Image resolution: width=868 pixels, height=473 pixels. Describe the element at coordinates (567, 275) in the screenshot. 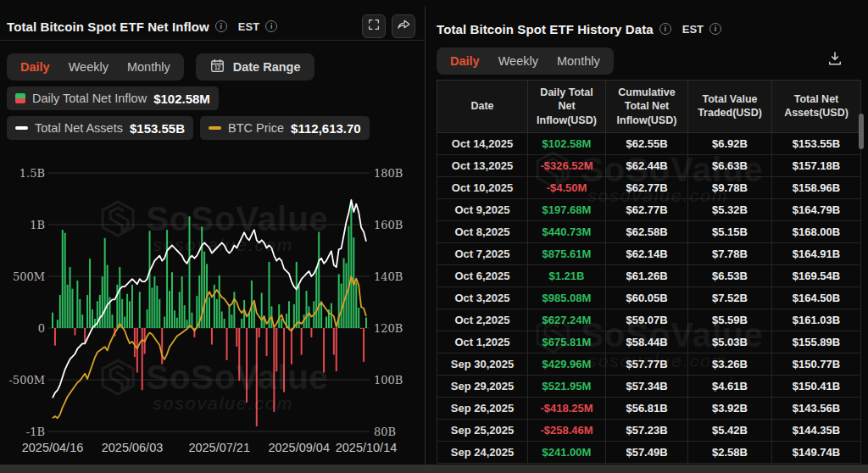

I see `cell-daily-inflow: $1.21B` at that location.